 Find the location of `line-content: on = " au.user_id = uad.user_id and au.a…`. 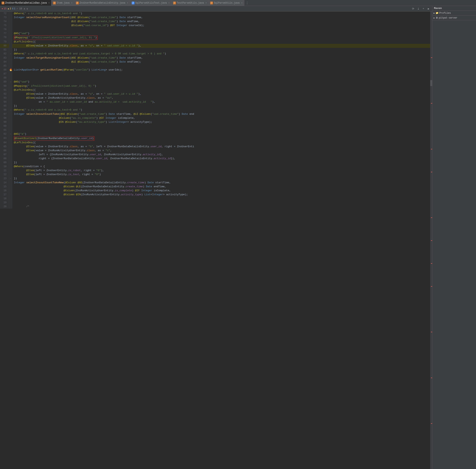

line-content: on = " au.user_id = uad.user_id and au.a… is located at coordinates (221, 102).